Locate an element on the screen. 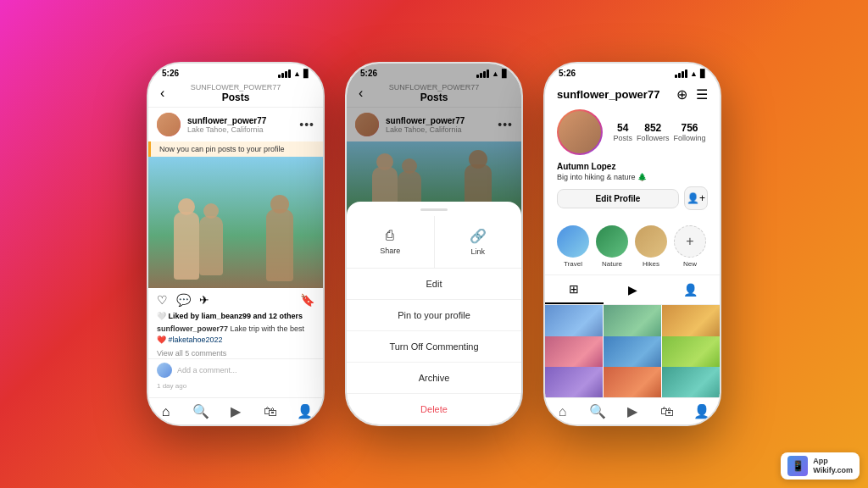 The width and height of the screenshot is (868, 488). archive-menu-item: Archive is located at coordinates (434, 378).